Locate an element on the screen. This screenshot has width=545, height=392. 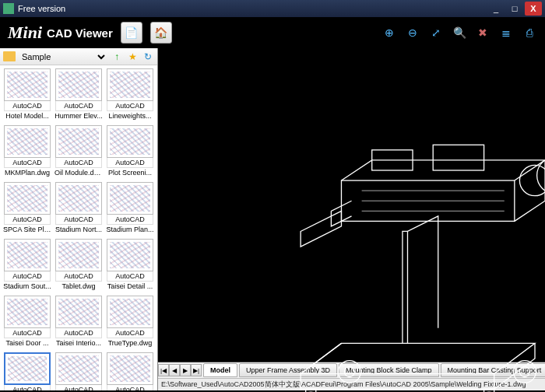
refresh-button: ↻ is located at coordinates (148, 57).